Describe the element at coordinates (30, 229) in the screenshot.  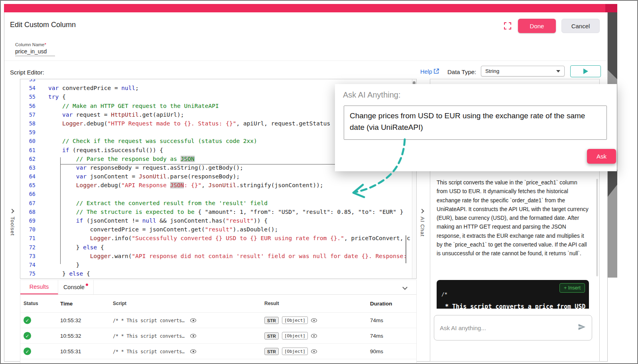
I see `line-number: 70` at that location.